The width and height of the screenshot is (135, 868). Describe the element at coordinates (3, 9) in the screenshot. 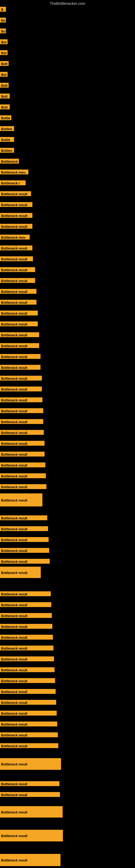

I see `bottleneck-result-item: B` at that location.